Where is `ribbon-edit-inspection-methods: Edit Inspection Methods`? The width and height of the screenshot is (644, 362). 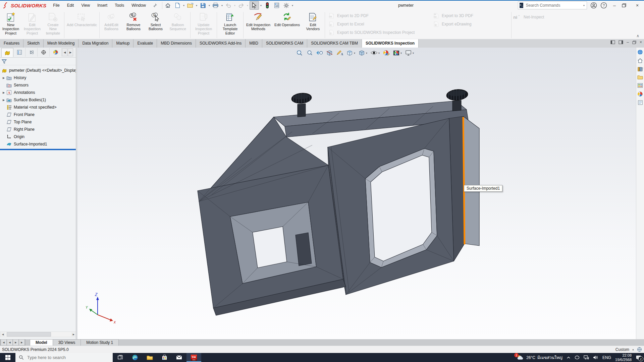
ribbon-edit-inspection-methods: Edit Inspection Methods is located at coordinates (258, 21).